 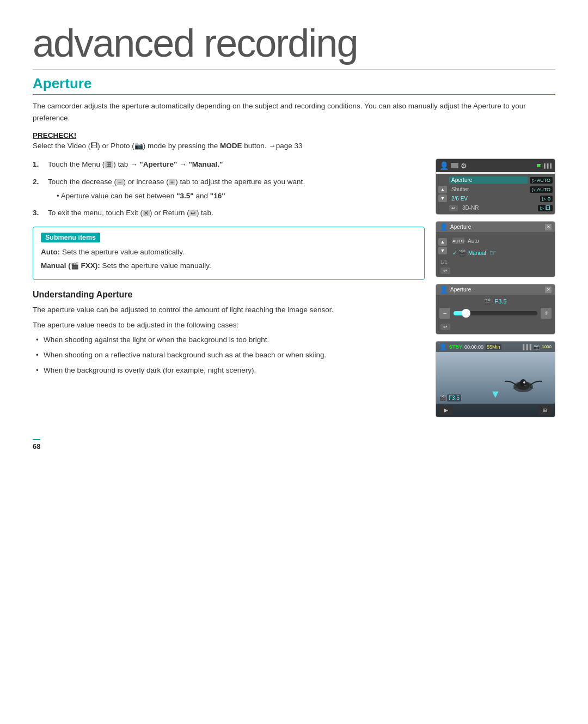 What do you see at coordinates (498, 208) in the screenshot?
I see `3dnr-label: 3D-NR` at bounding box center [498, 208].